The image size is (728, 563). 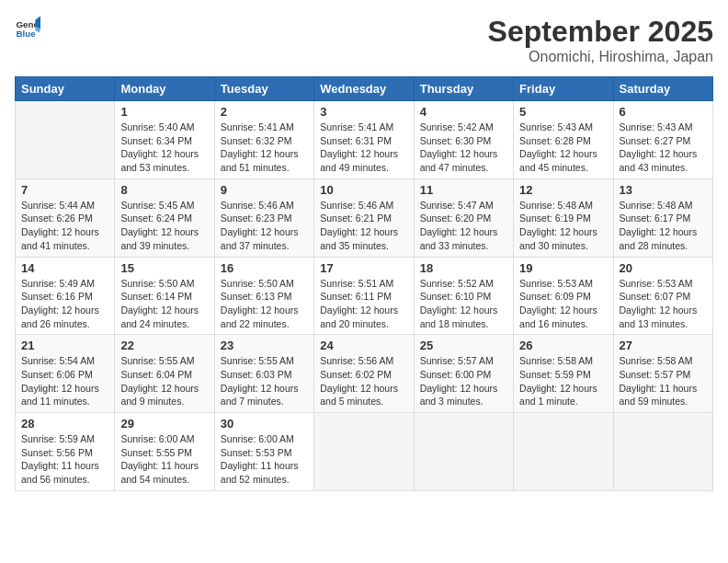 What do you see at coordinates (364, 381) in the screenshot?
I see `day-info: Sunrise: 5:56 AM Sunset: 6:02 PM Dayligh…` at bounding box center [364, 381].